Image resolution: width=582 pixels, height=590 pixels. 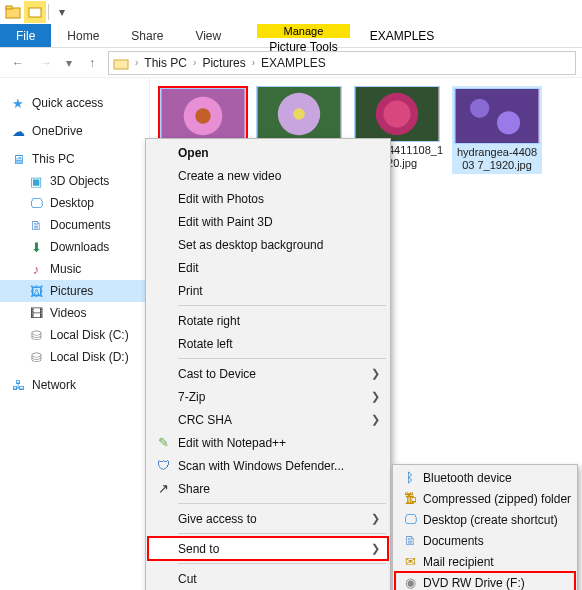 I want to click on sendto-compressed: 🗜Compressed (zipped) folder, so click(x=485, y=498).